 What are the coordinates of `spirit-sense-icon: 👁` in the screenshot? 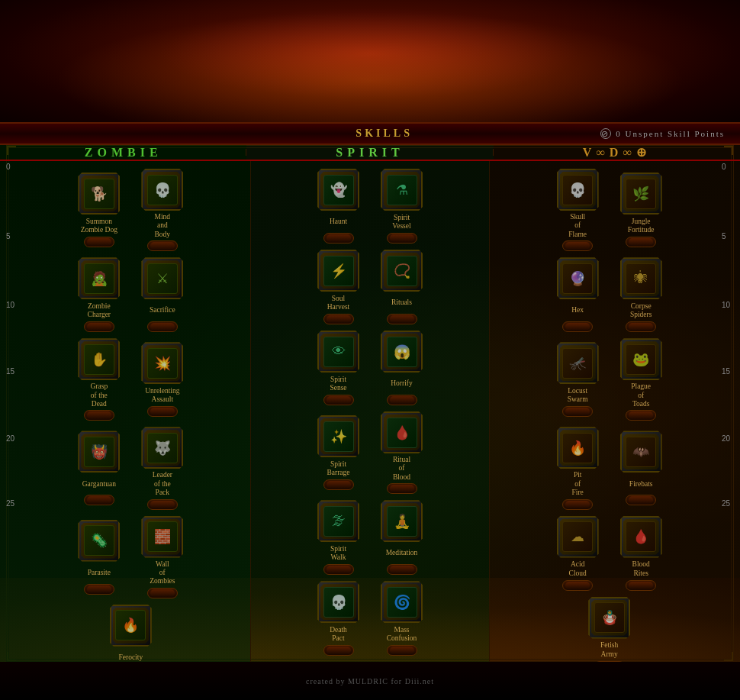 It's located at (339, 351).